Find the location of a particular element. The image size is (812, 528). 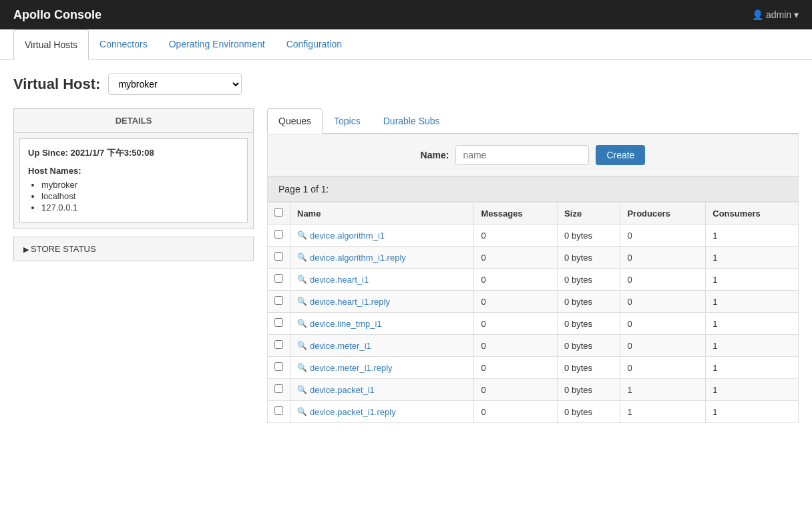

tab-topics: Topics is located at coordinates (347, 121).